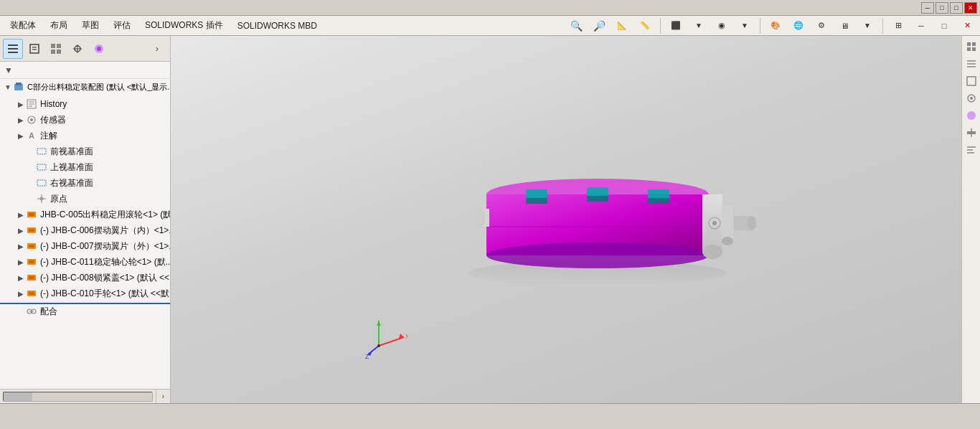 This screenshot has height=429, width=980. Describe the element at coordinates (699, 26) in the screenshot. I see `dropdown-1: ▼` at that location.